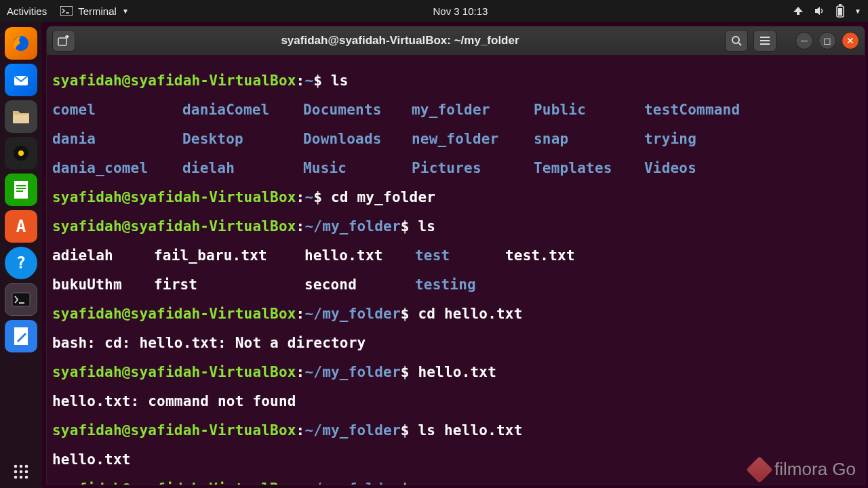 The width and height of the screenshot is (868, 488). I want to click on network-icon, so click(798, 11).